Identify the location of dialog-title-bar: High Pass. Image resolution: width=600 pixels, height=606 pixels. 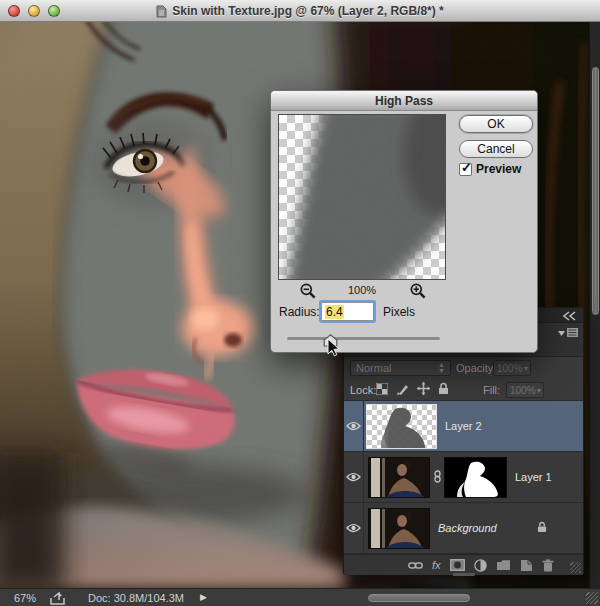
(404, 101).